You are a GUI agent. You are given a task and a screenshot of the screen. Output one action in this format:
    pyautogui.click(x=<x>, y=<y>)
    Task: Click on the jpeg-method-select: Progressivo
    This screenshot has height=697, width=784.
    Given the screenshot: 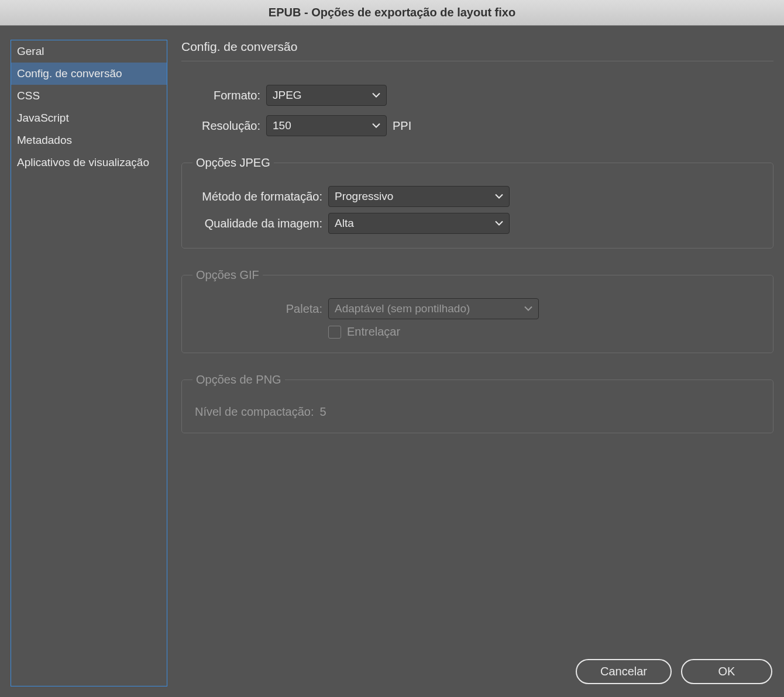 What is the action you would take?
    pyautogui.click(x=419, y=196)
    